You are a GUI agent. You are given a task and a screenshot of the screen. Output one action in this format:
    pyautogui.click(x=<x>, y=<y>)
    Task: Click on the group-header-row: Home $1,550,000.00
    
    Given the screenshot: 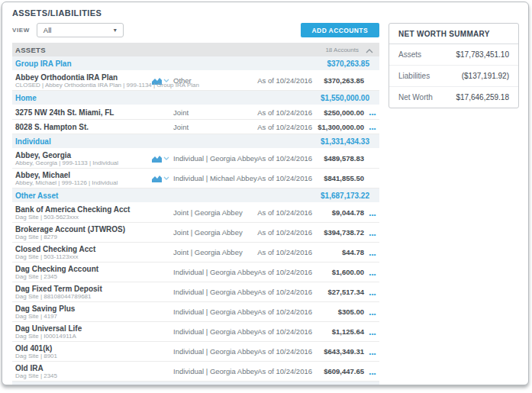 What is the action you would take?
    pyautogui.click(x=195, y=98)
    